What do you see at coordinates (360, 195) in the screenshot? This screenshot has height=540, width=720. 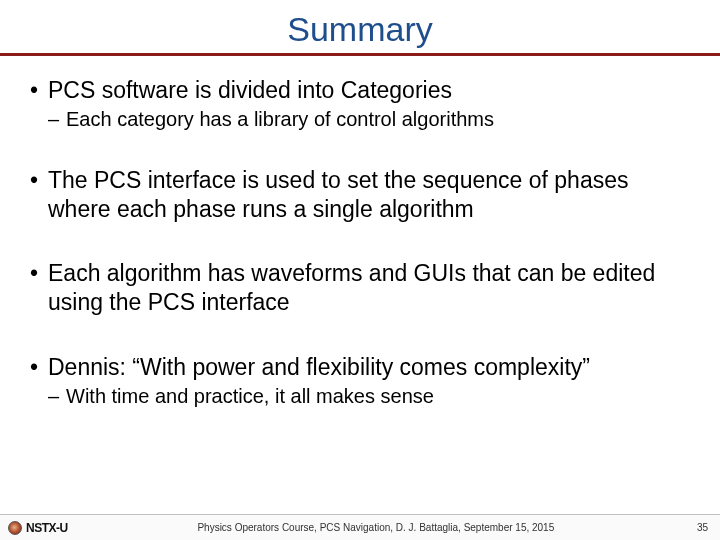 I see `bullet-item: • The PCS interface is used to set the s…` at bounding box center [360, 195].